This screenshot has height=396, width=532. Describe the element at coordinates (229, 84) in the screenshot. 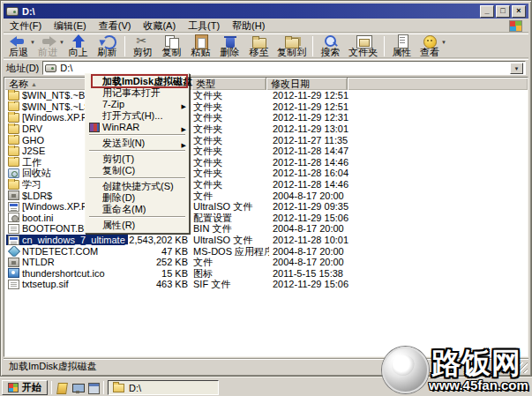

I see `column-header-type: 类型` at that location.